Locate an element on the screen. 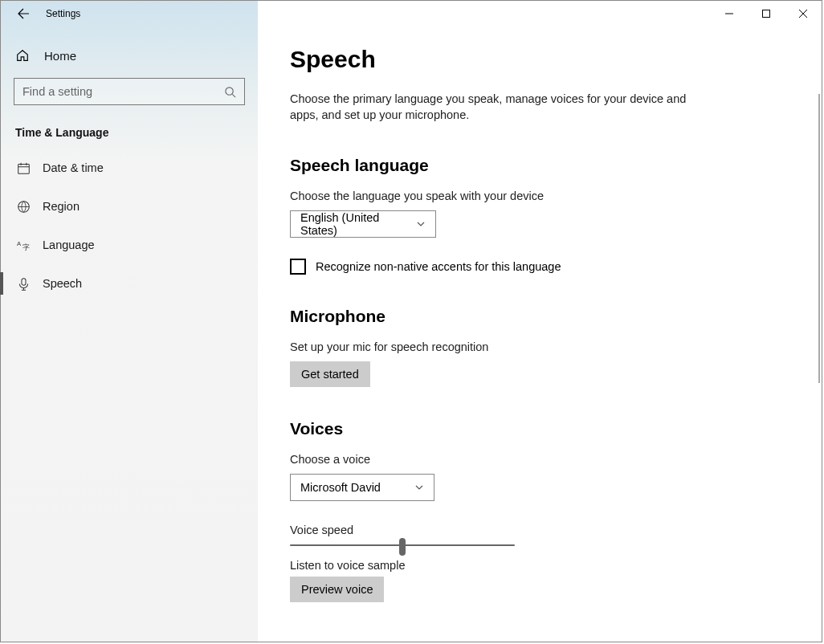  window-controls is located at coordinates (766, 14).